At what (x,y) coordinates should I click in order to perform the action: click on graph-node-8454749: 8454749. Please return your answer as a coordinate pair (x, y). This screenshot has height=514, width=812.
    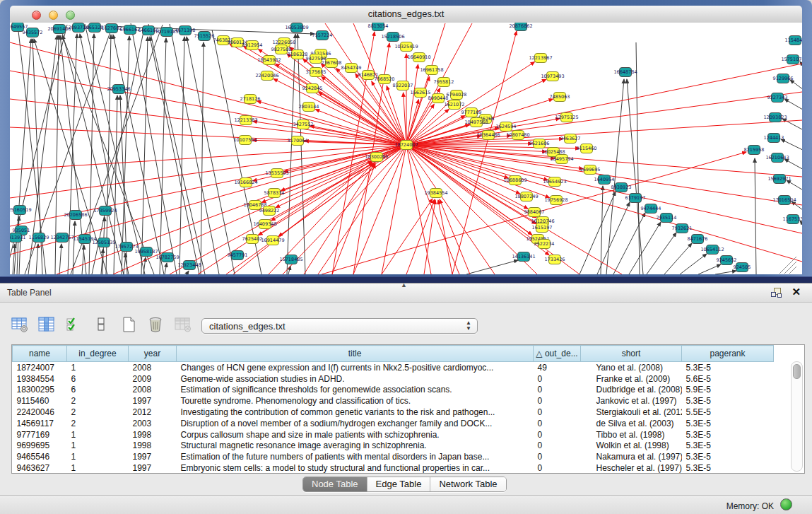
    Looking at the image, I should click on (352, 68).